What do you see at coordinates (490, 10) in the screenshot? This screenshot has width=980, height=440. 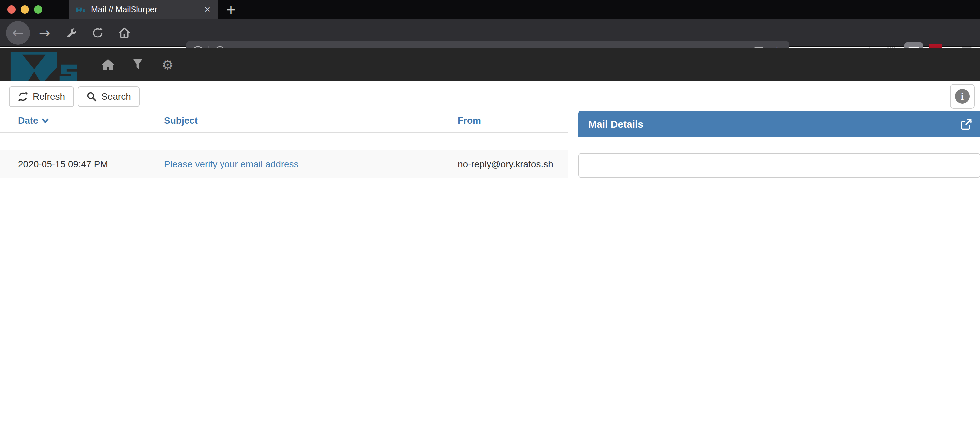 I see `browser-tab-bar: Mail // MailSlurper ✕ +` at bounding box center [490, 10].